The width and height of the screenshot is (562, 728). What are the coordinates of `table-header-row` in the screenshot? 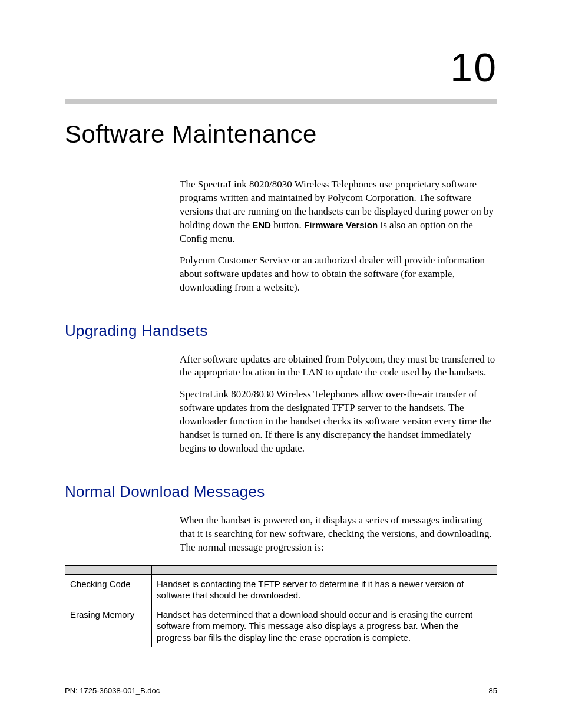 It's located at (282, 569).